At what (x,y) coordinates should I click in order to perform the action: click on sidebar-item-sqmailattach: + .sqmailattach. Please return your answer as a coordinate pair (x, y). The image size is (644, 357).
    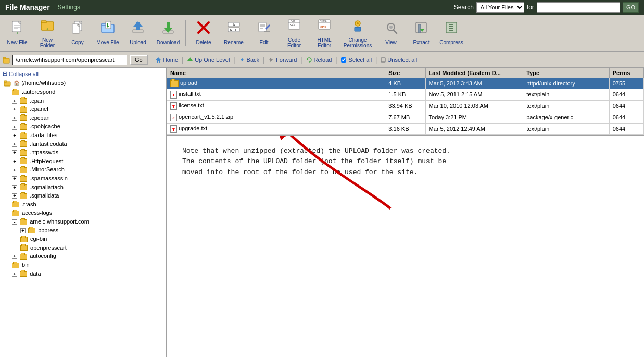
    Looking at the image, I should click on (79, 188).